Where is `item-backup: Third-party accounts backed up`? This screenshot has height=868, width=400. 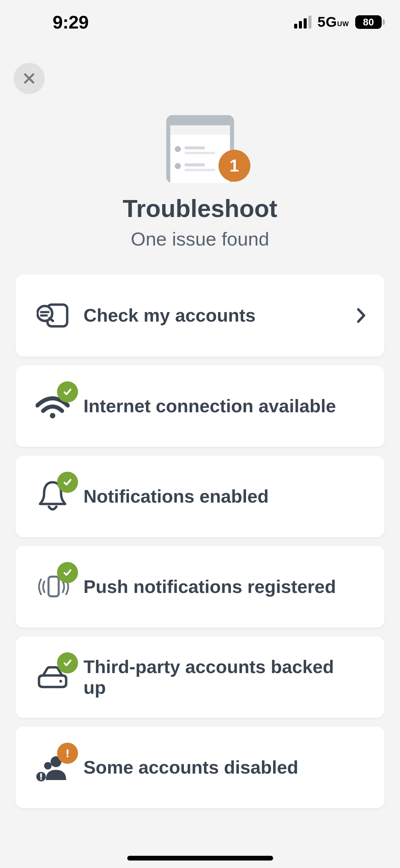
item-backup: Third-party accounts backed up is located at coordinates (200, 677).